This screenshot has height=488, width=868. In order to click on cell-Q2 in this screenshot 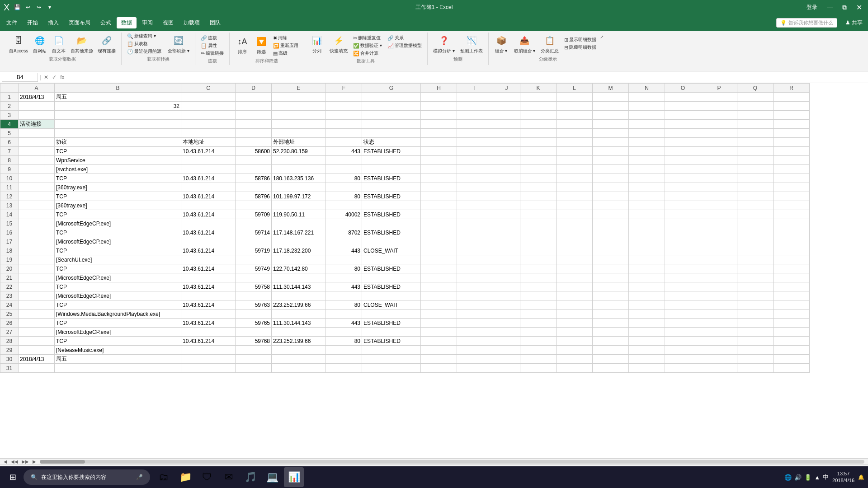, I will do `click(755, 106)`.